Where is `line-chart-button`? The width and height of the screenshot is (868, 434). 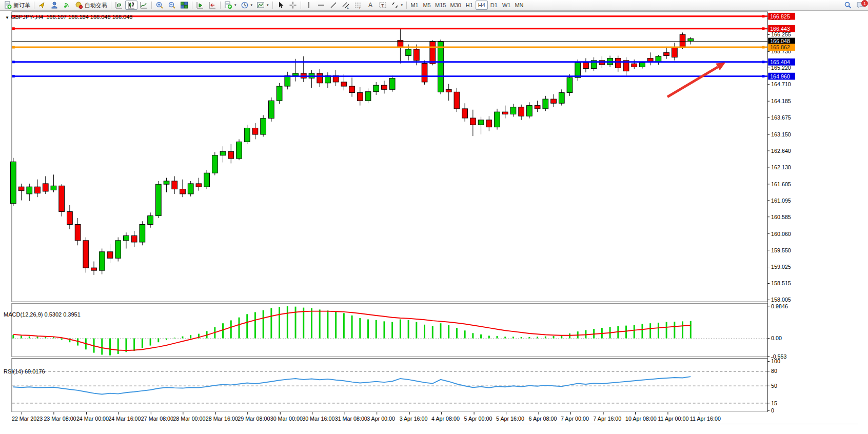 line-chart-button is located at coordinates (144, 5).